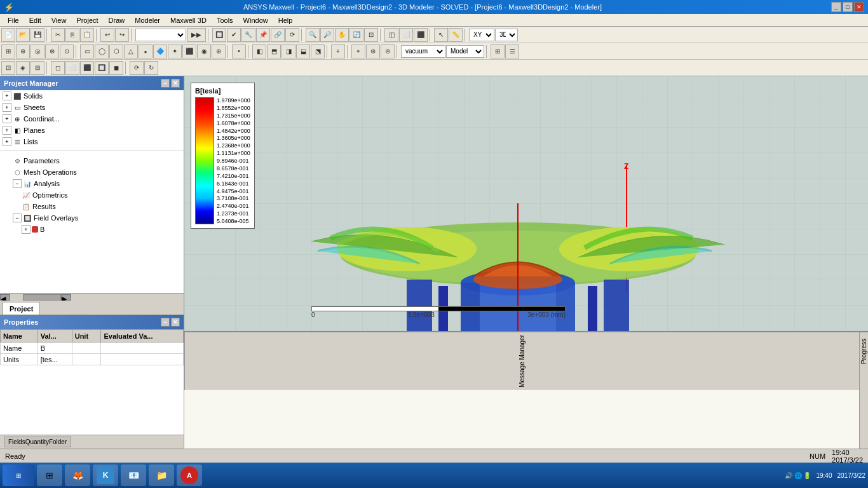 The height and width of the screenshot is (488, 868). Describe the element at coordinates (72, 35) in the screenshot. I see `copy-button: ⎘` at that location.